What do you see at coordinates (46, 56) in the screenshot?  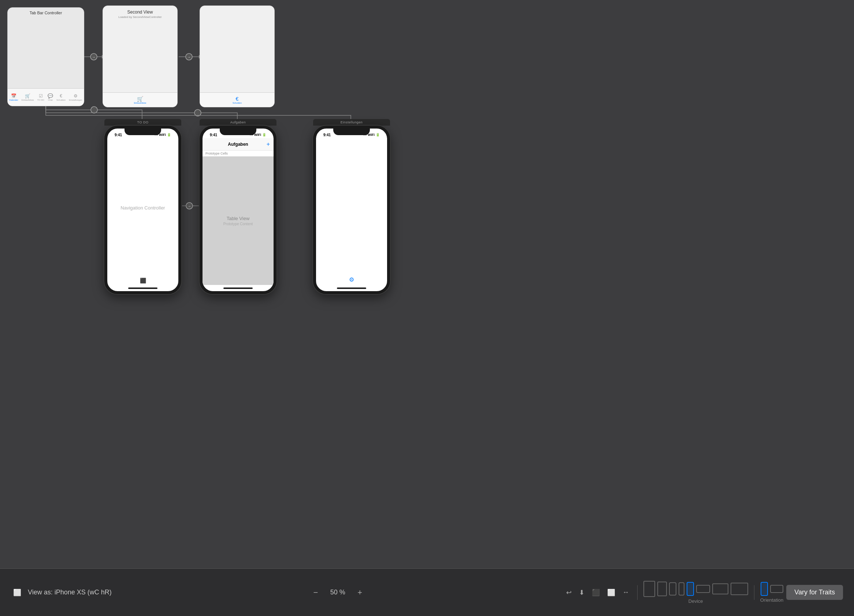 I see `tab-bar-controller-box: Tab Bar Controller 📅 Kalender 🛒 Einkaufs…` at bounding box center [46, 56].